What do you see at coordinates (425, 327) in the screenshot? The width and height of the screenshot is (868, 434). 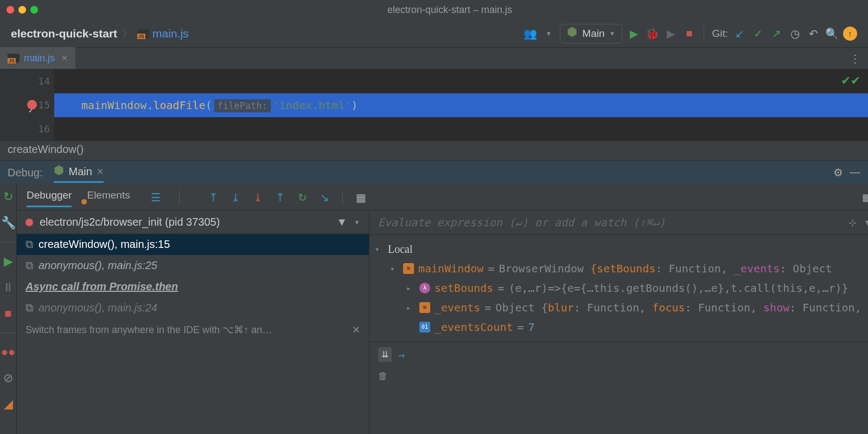 I see `number-icon: 01` at bounding box center [425, 327].